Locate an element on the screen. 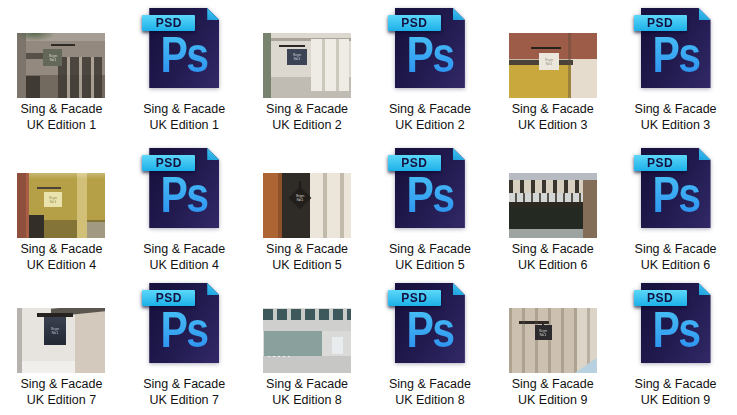 Image resolution: width=737 pixels, height=415 pixels. psd-item-edition-8: PSD Ps Sing & FacadeUK Edition 8 is located at coordinates (430, 348).